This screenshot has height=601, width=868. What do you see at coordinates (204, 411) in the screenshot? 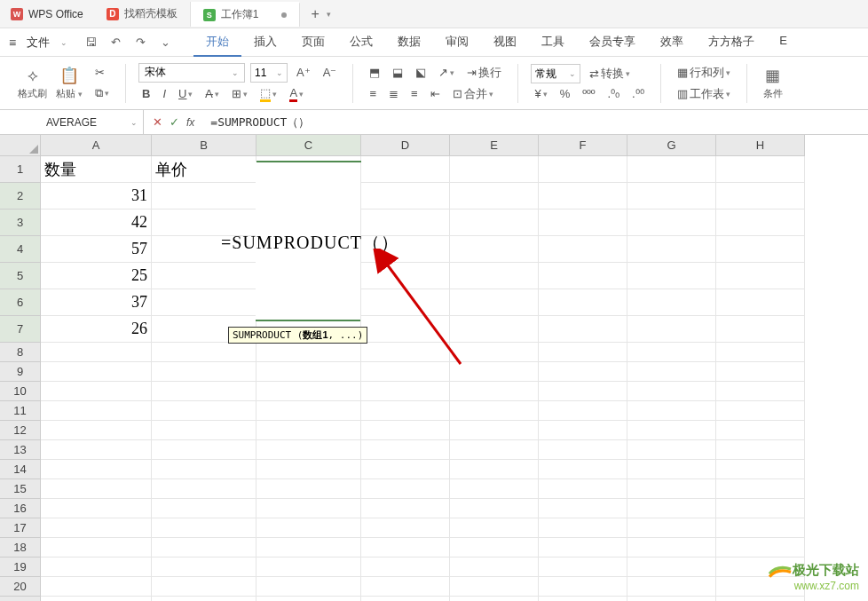
I see `cell-B11` at bounding box center [204, 411].